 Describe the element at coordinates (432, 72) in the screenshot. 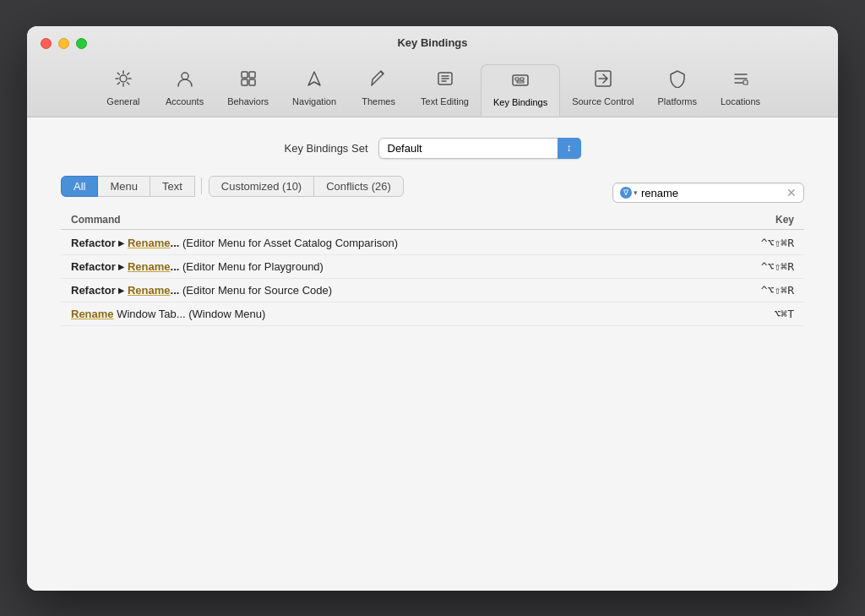

I see `title-bar: Key Bindings GeneralAccountsBehaviorsNav…` at that location.